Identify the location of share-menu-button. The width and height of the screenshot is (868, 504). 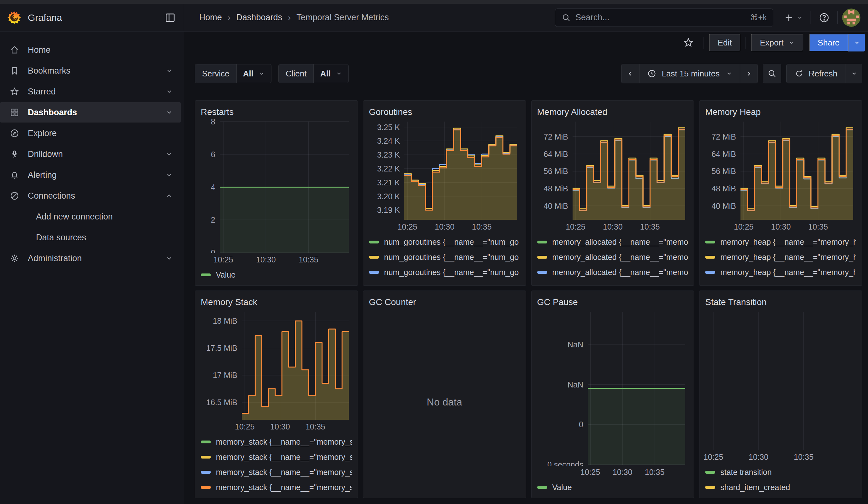
(857, 43).